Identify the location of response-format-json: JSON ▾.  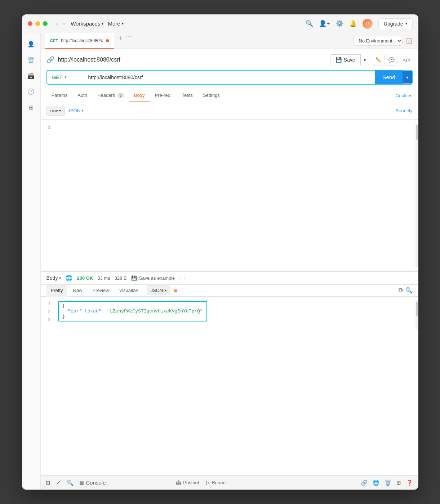
(159, 290).